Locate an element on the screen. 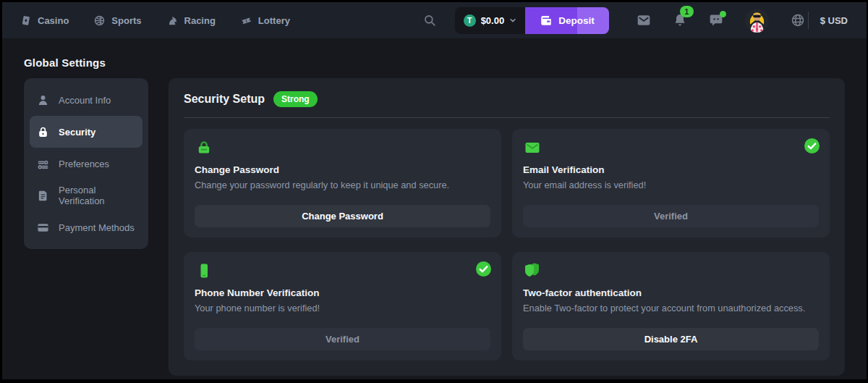 The height and width of the screenshot is (383, 868). nav-item-casino: Casino is located at coordinates (44, 20).